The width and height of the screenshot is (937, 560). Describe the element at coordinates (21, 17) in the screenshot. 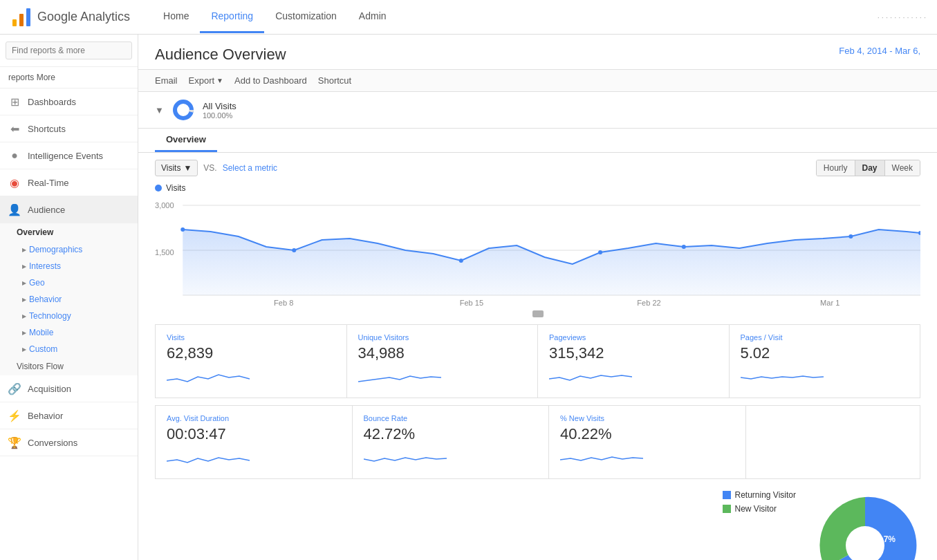

I see `google-analytics-icon` at that location.